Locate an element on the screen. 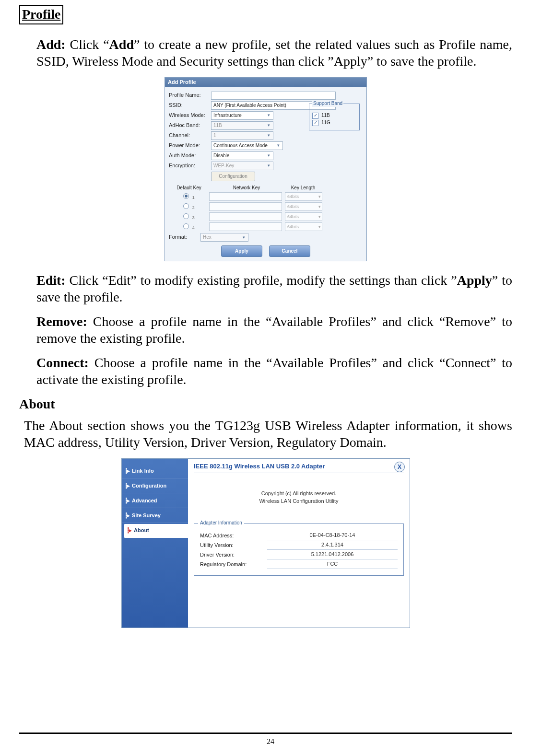 Image resolution: width=541 pixels, height=756 pixels. add-bold: Add is located at coordinates (122, 44).